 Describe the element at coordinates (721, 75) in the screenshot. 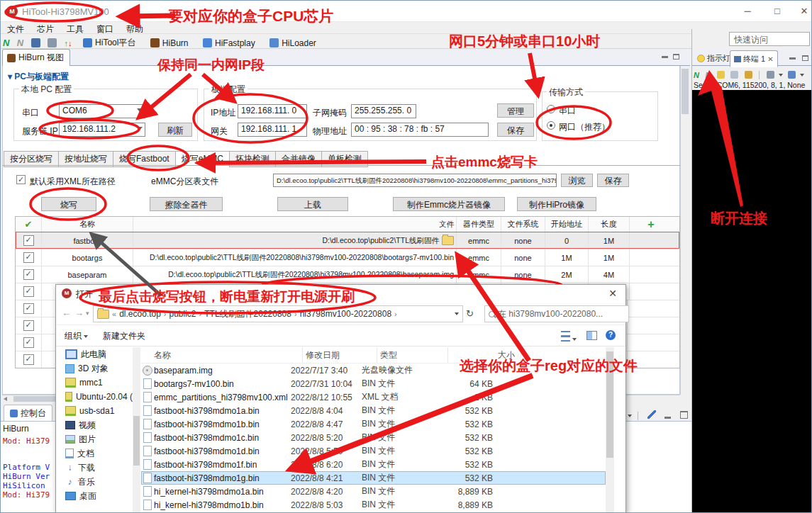

I see `terminal-settings-icon` at that location.